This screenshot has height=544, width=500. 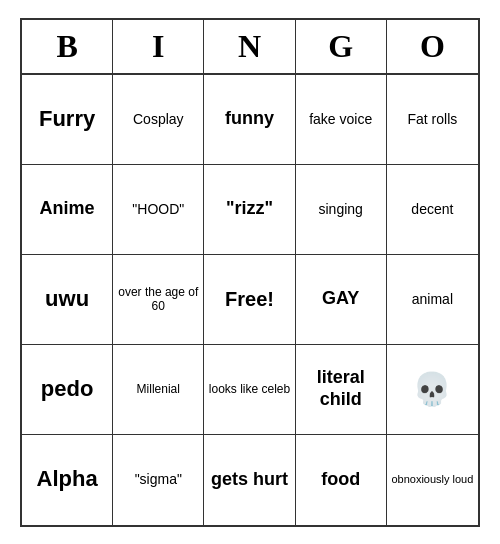 I want to click on bingo-cell-18: literal child, so click(x=342, y=390).